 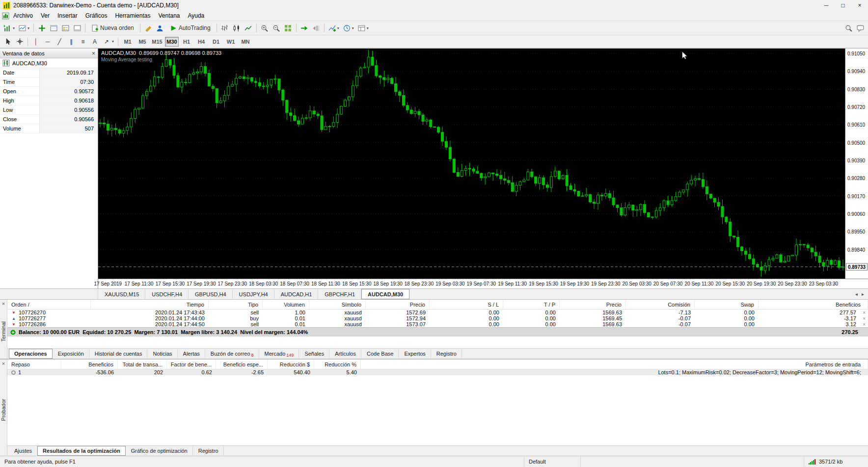 What do you see at coordinates (160, 28) in the screenshot?
I see `community-button` at bounding box center [160, 28].